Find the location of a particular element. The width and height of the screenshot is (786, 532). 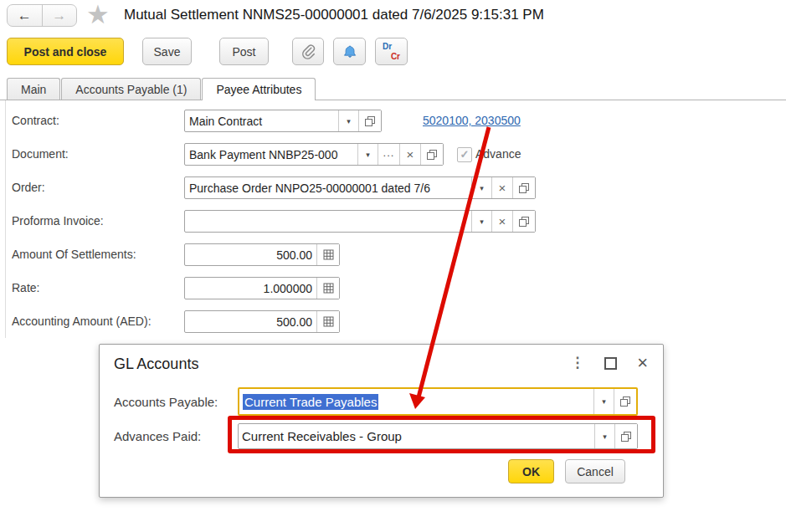

amount-of-settlements-label: Amount Of Settlements: is located at coordinates (74, 254).